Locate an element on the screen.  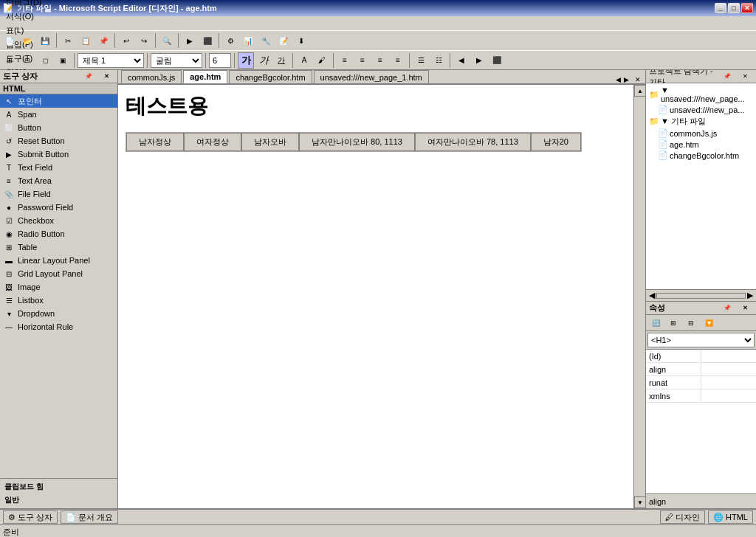
toolbox-item-textarea: ≡Text Area is located at coordinates (59, 181).